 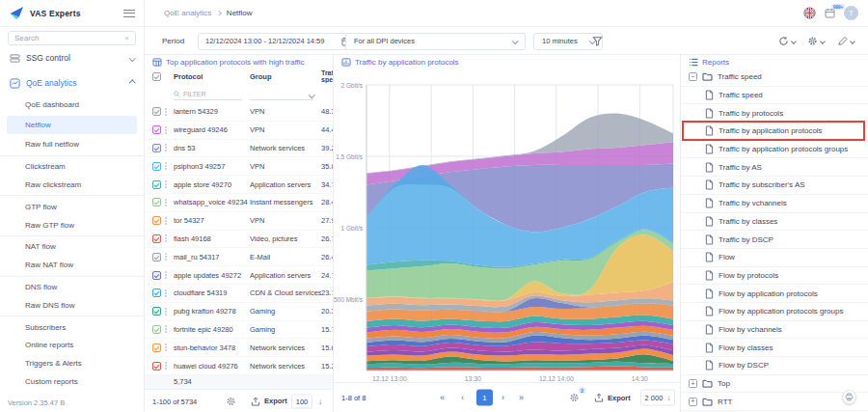 I want to click on table-row: fortnite epic 49280Gaming15.7, so click(x=239, y=330).